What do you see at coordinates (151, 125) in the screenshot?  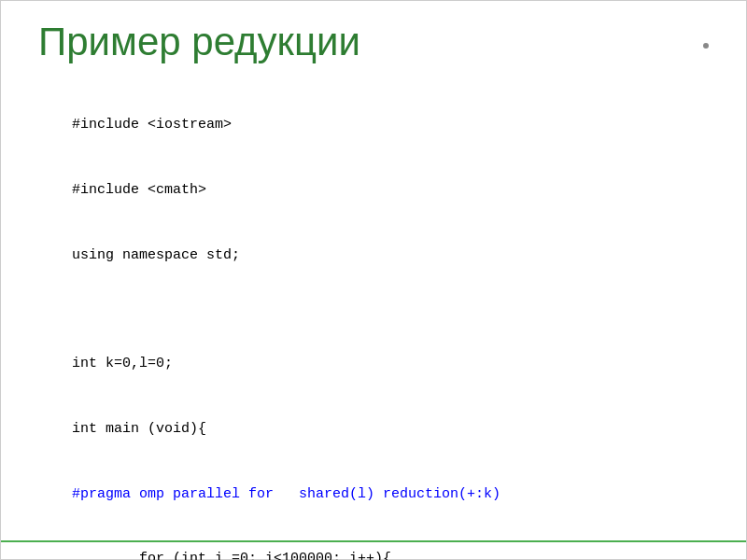 I see `code-line-1: #include <iostream>` at bounding box center [151, 125].